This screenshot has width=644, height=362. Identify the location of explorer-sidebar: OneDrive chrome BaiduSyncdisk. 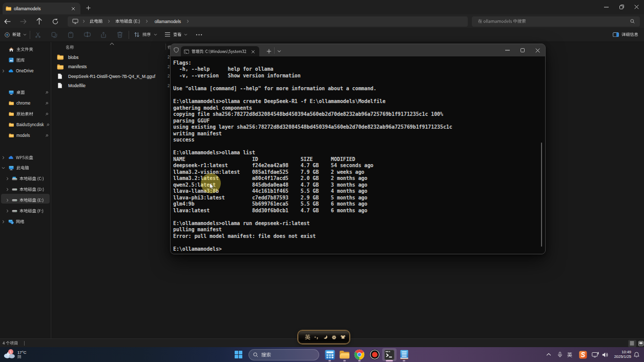
(26, 190).